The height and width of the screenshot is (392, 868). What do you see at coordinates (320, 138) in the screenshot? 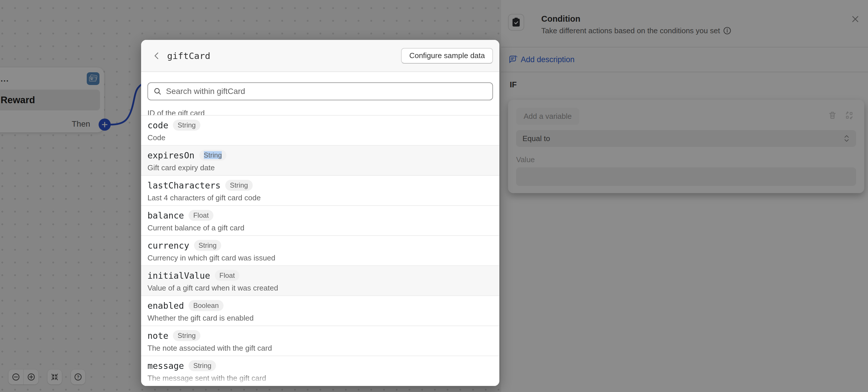
I see `variable-description: Code` at bounding box center [320, 138].